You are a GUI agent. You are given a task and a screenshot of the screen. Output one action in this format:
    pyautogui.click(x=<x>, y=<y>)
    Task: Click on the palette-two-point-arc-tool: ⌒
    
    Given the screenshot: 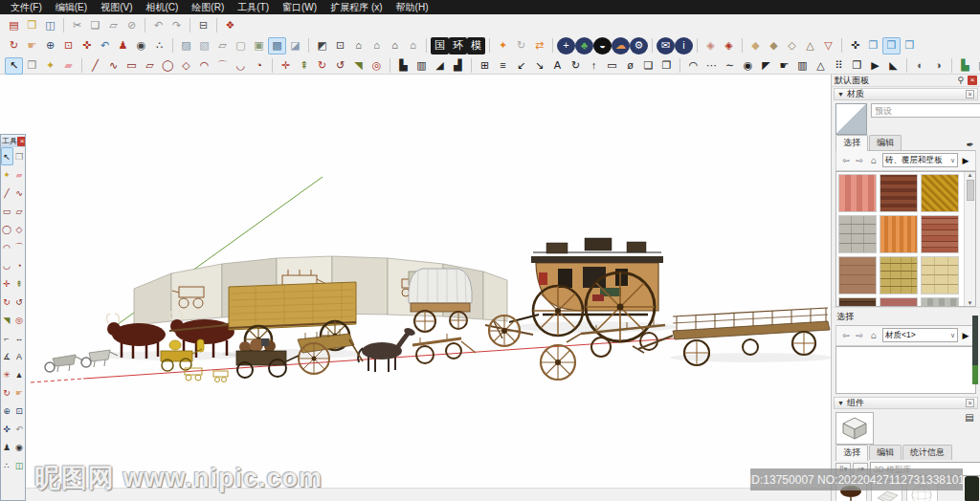 What is the action you would take?
    pyautogui.click(x=19, y=247)
    